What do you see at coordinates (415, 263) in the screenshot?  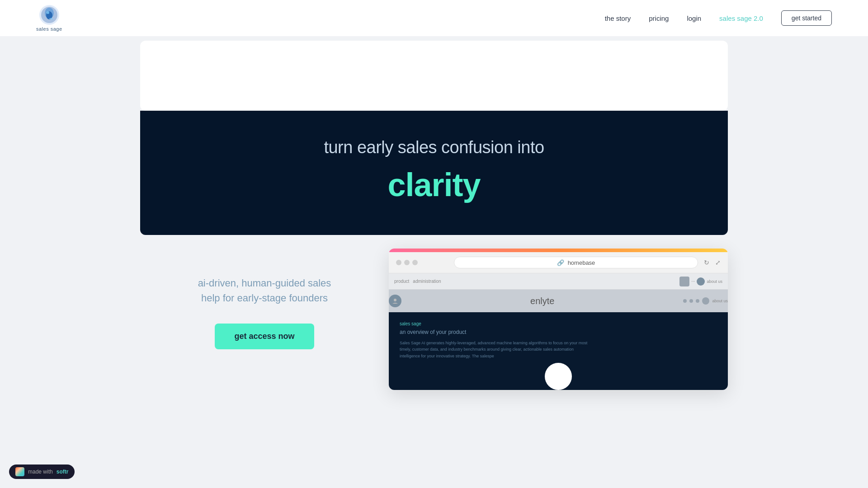 I see `browser-dot-green` at bounding box center [415, 263].